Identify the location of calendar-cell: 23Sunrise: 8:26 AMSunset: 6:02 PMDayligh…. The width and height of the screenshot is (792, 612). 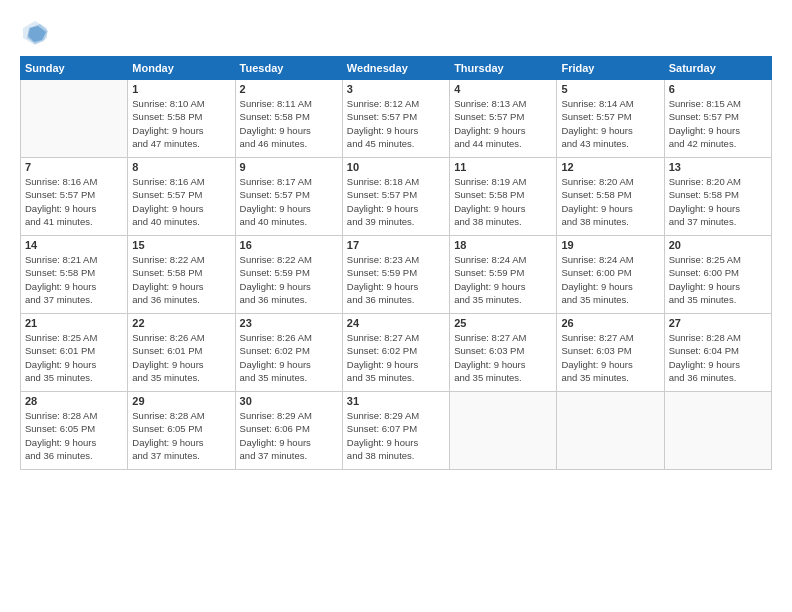
(288, 353).